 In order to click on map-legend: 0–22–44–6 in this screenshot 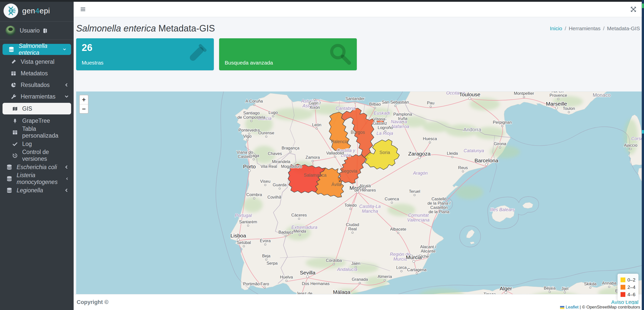, I will do `click(628, 287)`.